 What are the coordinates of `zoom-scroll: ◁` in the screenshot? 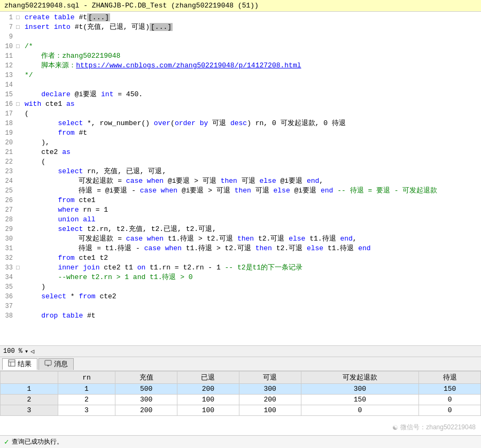 It's located at (32, 352).